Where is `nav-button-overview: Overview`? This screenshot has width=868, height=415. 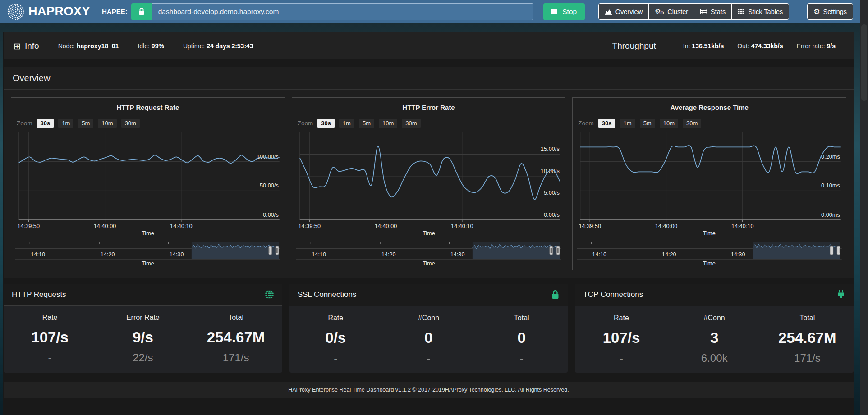
nav-button-overview: Overview is located at coordinates (624, 12).